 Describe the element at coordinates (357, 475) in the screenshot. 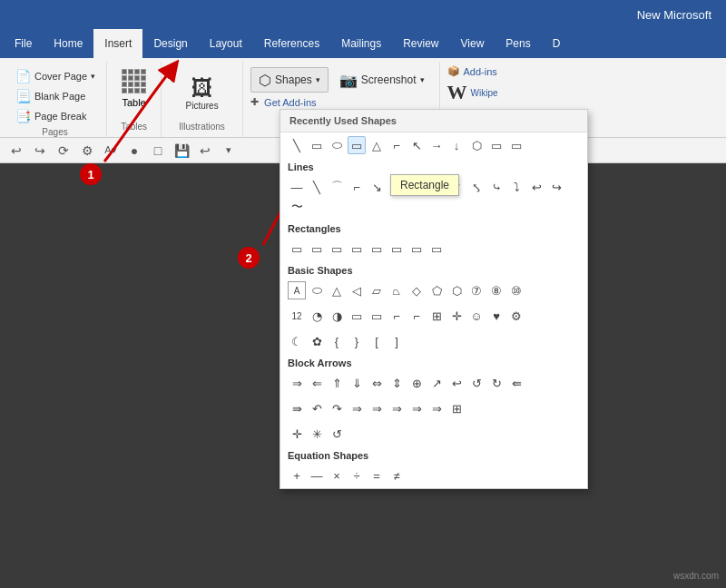

I see `eq-div: ÷` at that location.